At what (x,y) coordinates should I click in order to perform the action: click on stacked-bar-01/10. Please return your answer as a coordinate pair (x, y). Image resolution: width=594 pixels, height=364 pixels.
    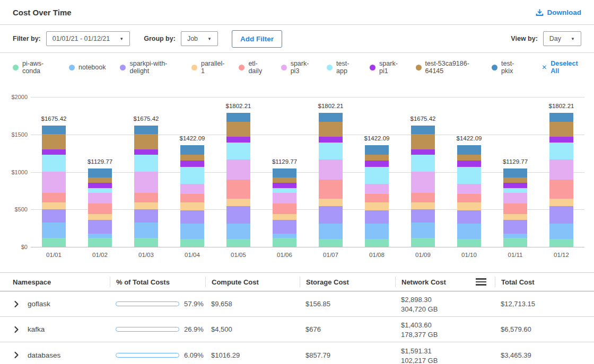
    Looking at the image, I should click on (469, 196).